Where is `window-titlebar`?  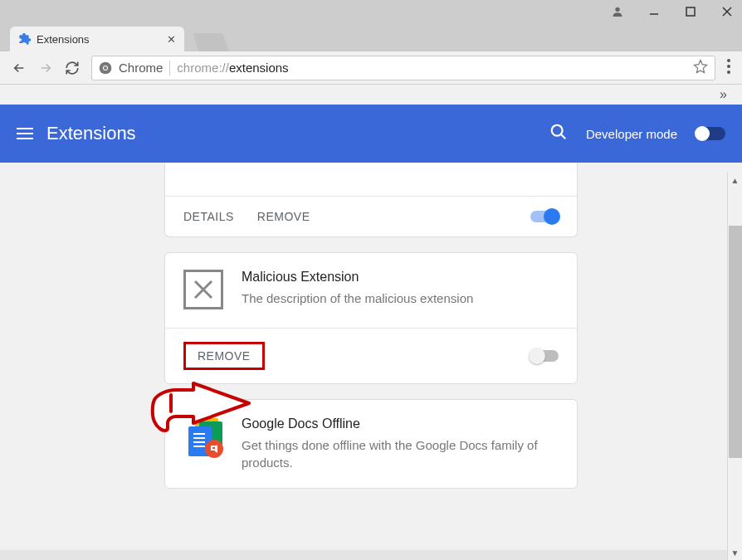 window-titlebar is located at coordinates (371, 12).